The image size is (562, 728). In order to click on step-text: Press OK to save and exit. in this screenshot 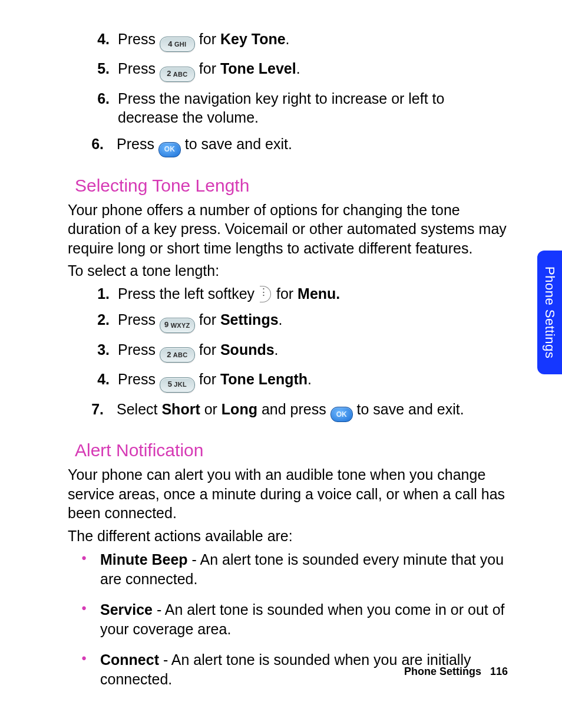, I will do `click(310, 146)`.